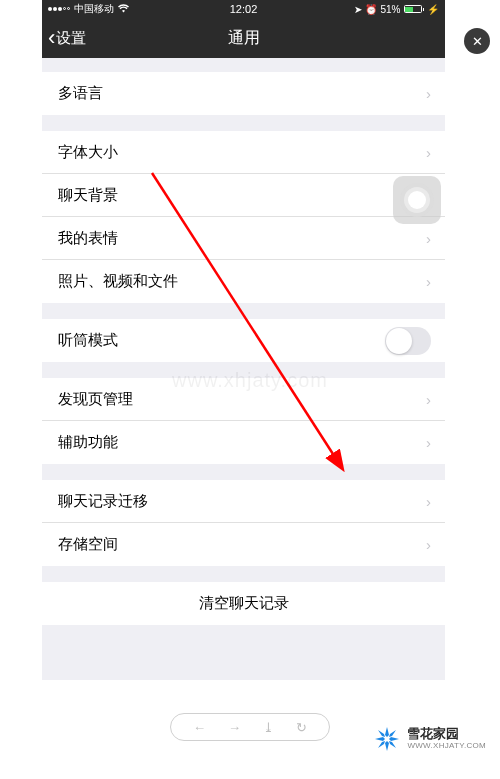 Image resolution: width=500 pixels, height=779 pixels. I want to click on prev-button: ←, so click(200, 728).